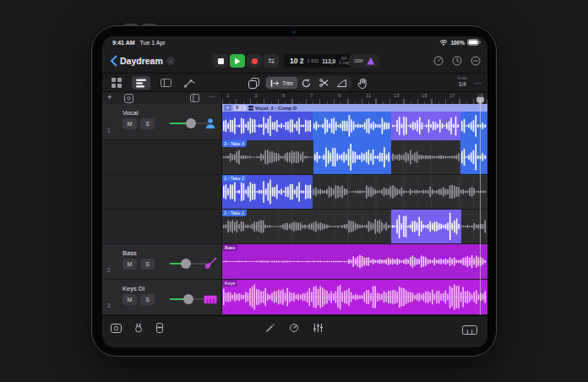 This screenshot has height=382, width=588. Describe the element at coordinates (355, 297) in the screenshot. I see `keys-region: Keys` at that location.